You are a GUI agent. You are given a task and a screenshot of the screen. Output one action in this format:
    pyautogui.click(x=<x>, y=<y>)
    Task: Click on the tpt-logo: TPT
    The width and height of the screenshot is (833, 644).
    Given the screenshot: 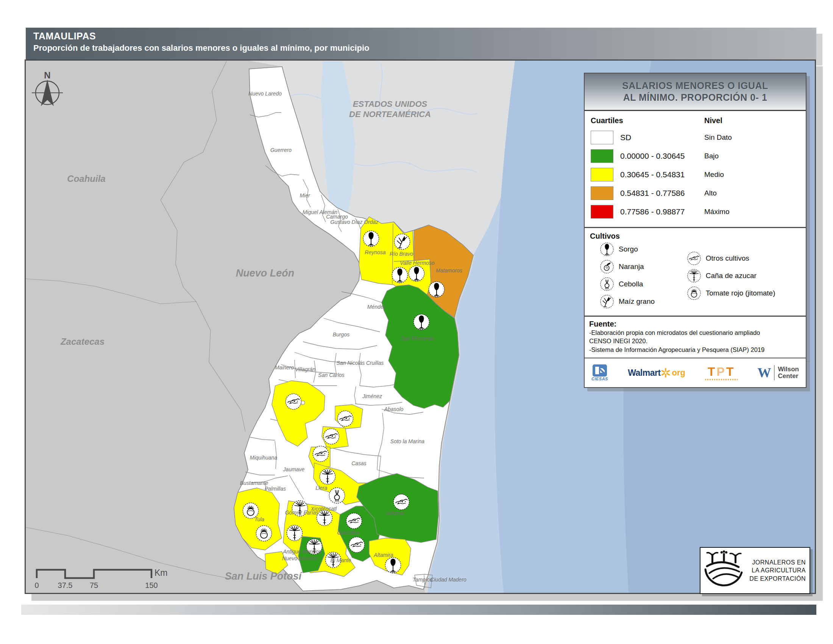 What is the action you would take?
    pyautogui.click(x=721, y=373)
    